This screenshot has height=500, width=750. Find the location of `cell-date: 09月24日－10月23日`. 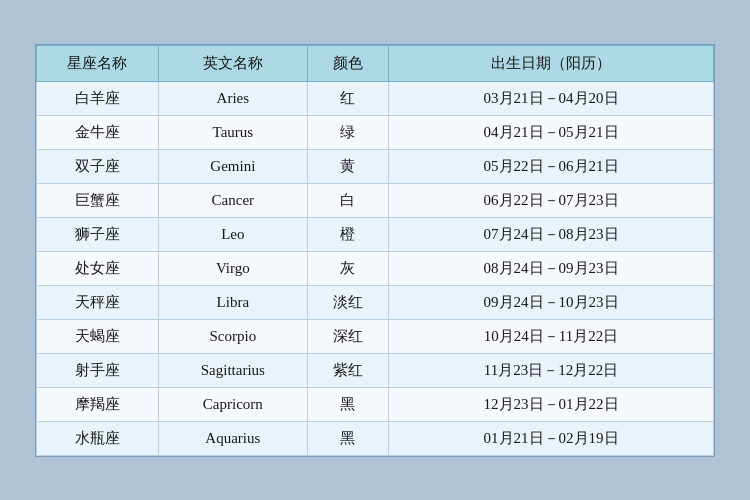

cell-date: 09月24日－10月23日 is located at coordinates (552, 302).